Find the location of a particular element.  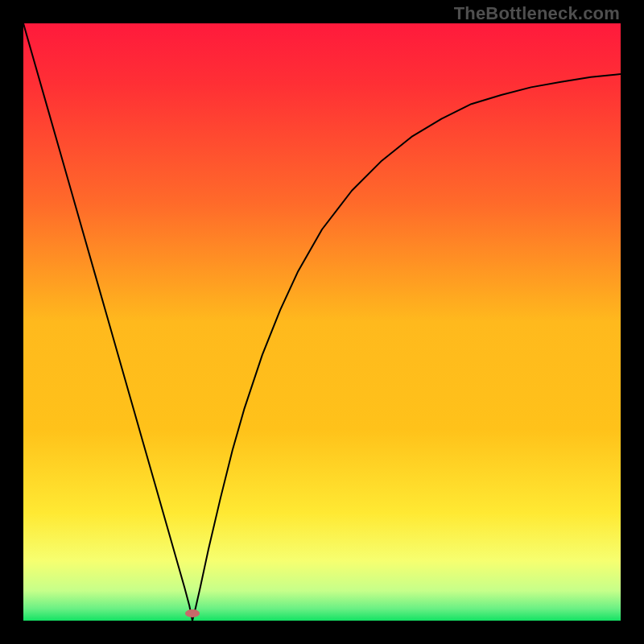

watermark-text: TheBottleneck.com is located at coordinates (537, 14).